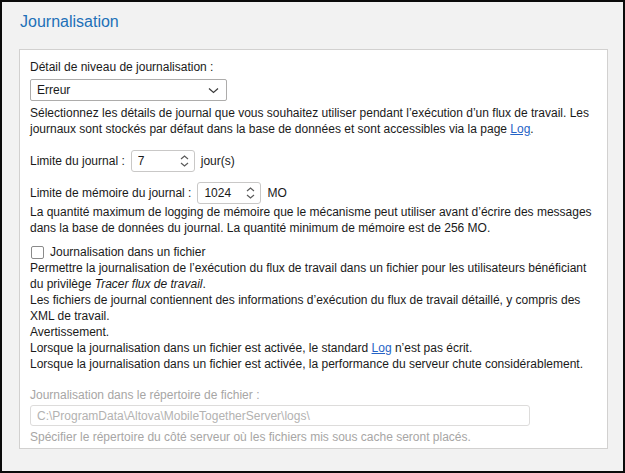 The image size is (625, 473). I want to click on warning-title: Avertissement., so click(314, 332).